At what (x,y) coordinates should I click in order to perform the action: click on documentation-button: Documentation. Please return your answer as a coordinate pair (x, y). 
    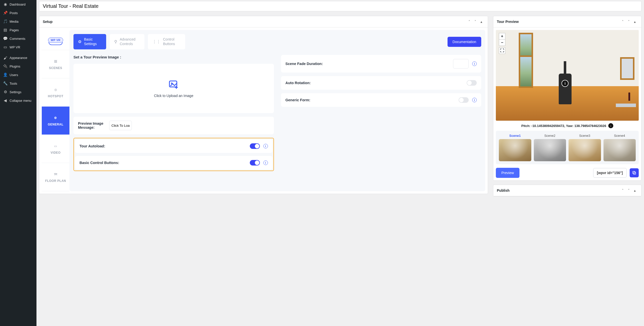
    Looking at the image, I should click on (464, 42).